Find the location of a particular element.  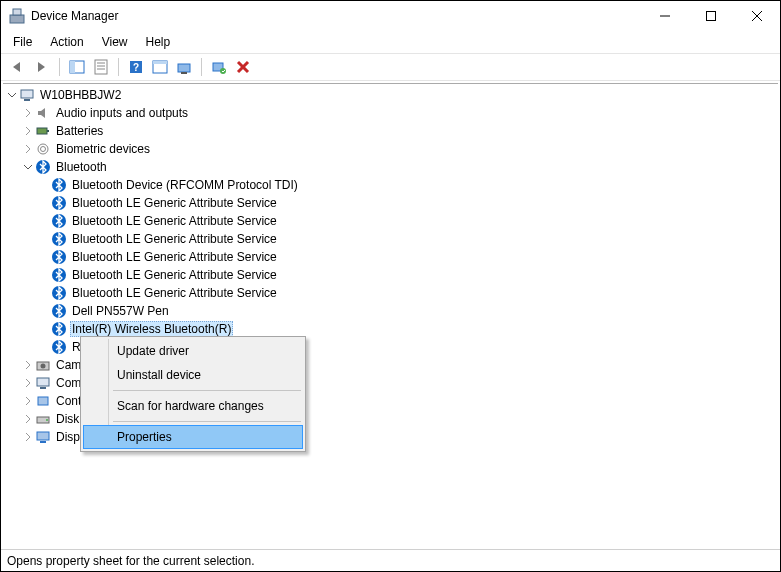

options-button is located at coordinates (160, 67).